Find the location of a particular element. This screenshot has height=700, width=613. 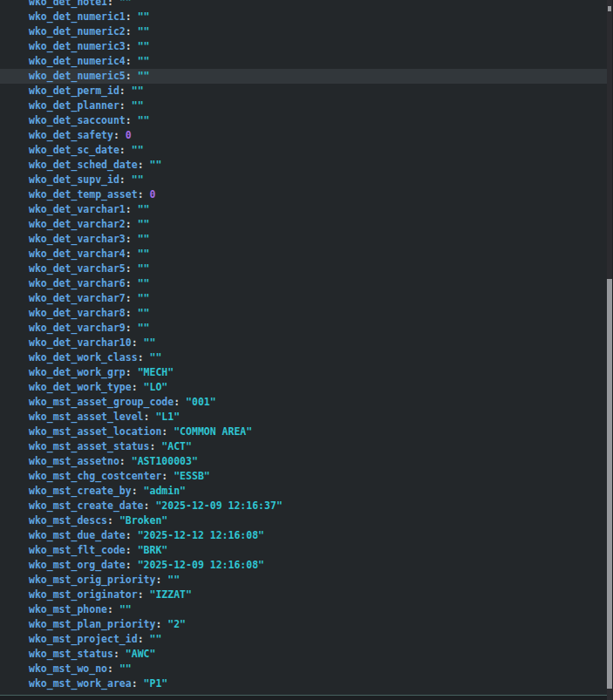

property-row: wko_mst_asset_level: "L1" is located at coordinates (303, 417).